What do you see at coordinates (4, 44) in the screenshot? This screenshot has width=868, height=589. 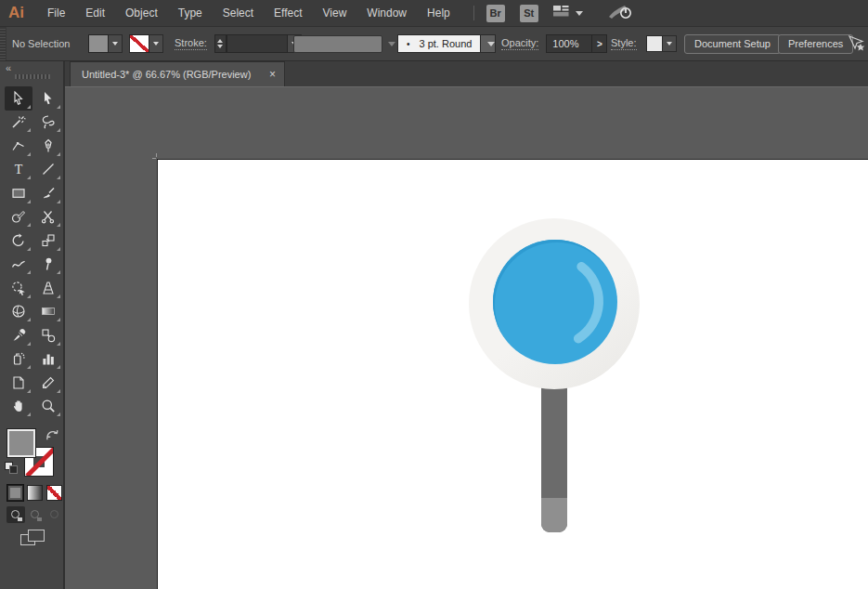 I see `panel-grip` at bounding box center [4, 44].